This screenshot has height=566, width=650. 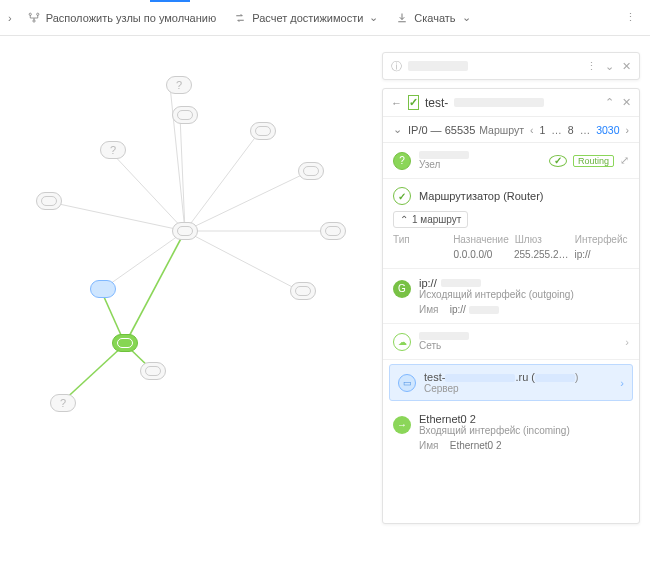 What do you see at coordinates (555, 378) in the screenshot?
I see `server-host-blur2` at bounding box center [555, 378].